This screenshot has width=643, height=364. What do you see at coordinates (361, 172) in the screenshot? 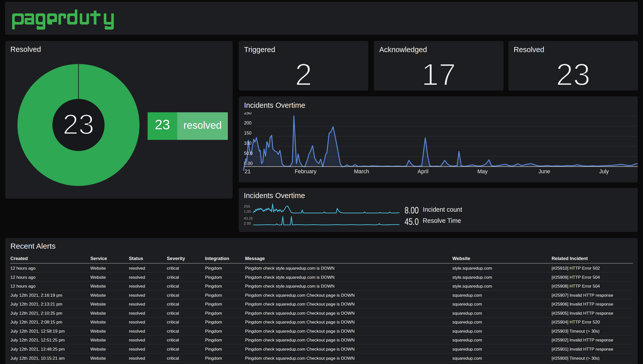
I see `svg-text: March` at bounding box center [361, 172].